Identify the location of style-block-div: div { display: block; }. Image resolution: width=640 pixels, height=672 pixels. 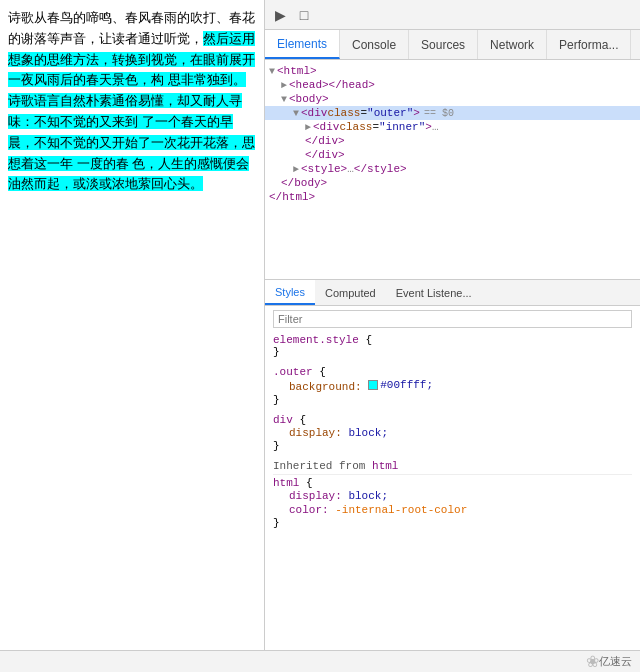
(452, 433).